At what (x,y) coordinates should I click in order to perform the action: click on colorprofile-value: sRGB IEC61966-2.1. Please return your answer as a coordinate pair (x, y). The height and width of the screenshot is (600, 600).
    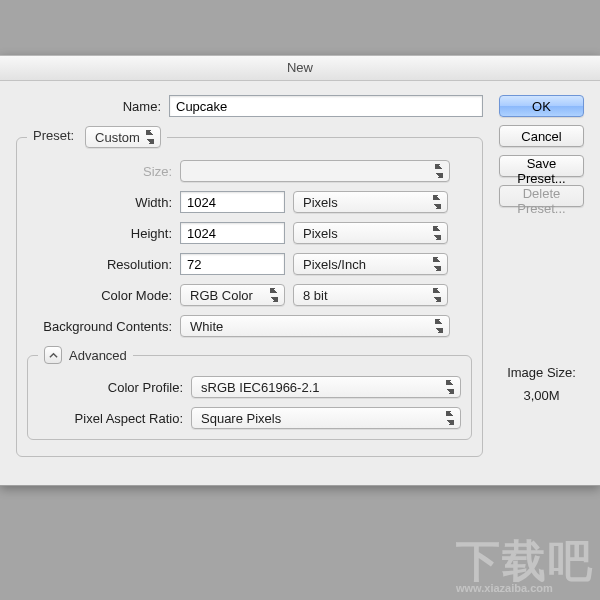
    Looking at the image, I should click on (260, 388).